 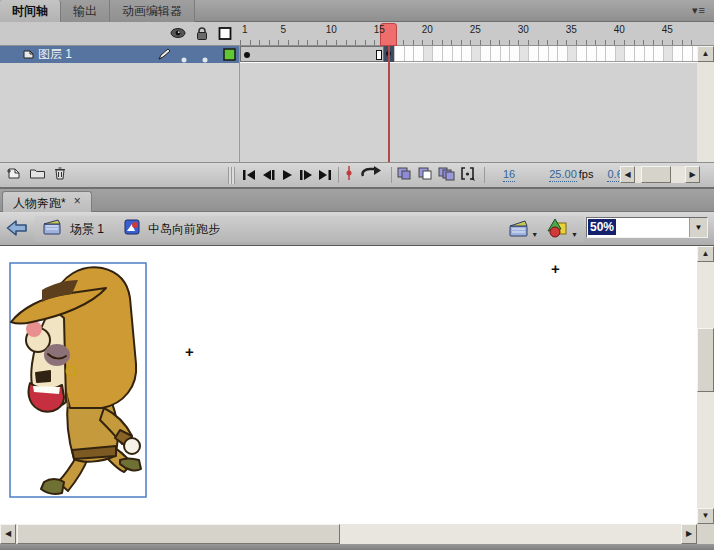 What do you see at coordinates (268, 175) in the screenshot?
I see `step-back-one-frame-button` at bounding box center [268, 175].